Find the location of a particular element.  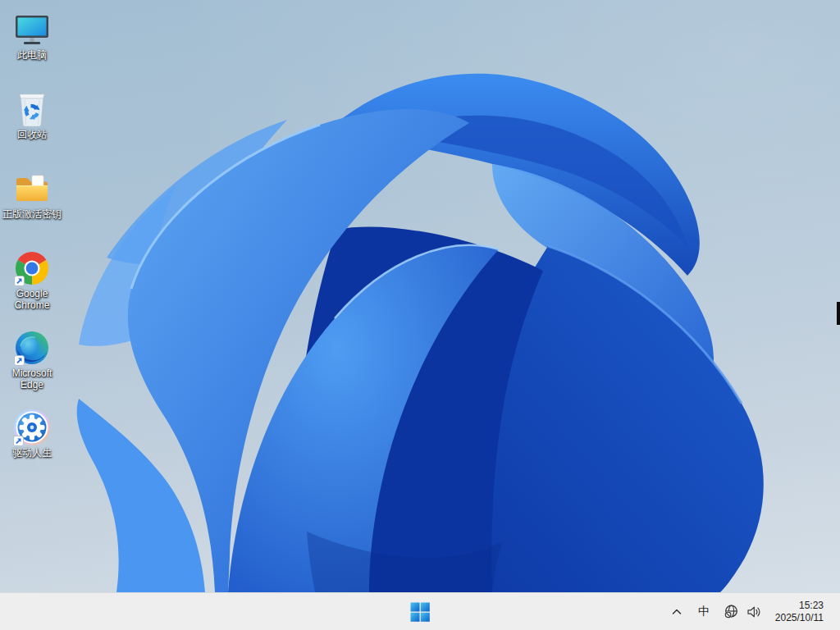

edge-logo-icon is located at coordinates (32, 348).